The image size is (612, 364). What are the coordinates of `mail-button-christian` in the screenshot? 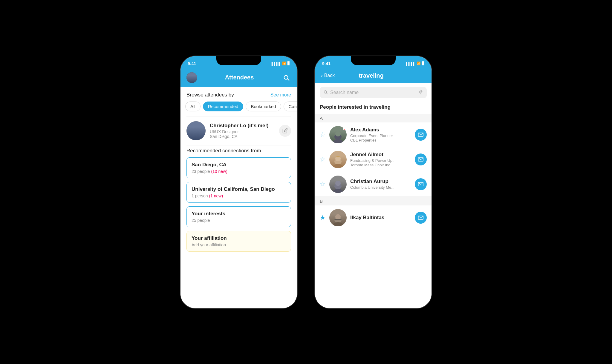 It's located at (421, 184).